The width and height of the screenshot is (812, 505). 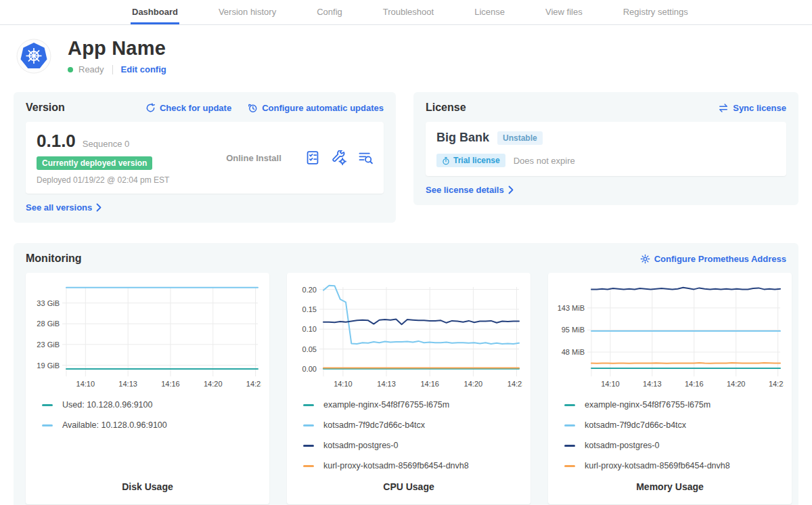 I want to click on kubernetes-logo-icon, so click(x=34, y=56).